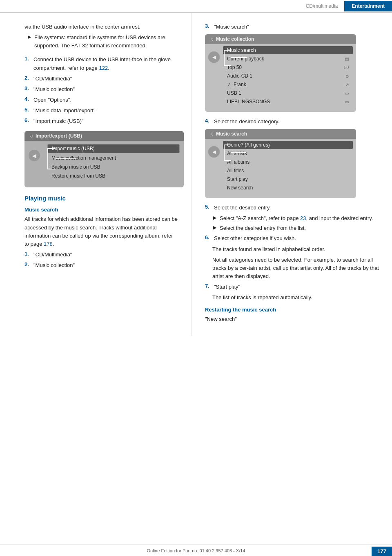  What do you see at coordinates (229, 85) in the screenshot?
I see `frank-checkmark: ✓` at bounding box center [229, 85].